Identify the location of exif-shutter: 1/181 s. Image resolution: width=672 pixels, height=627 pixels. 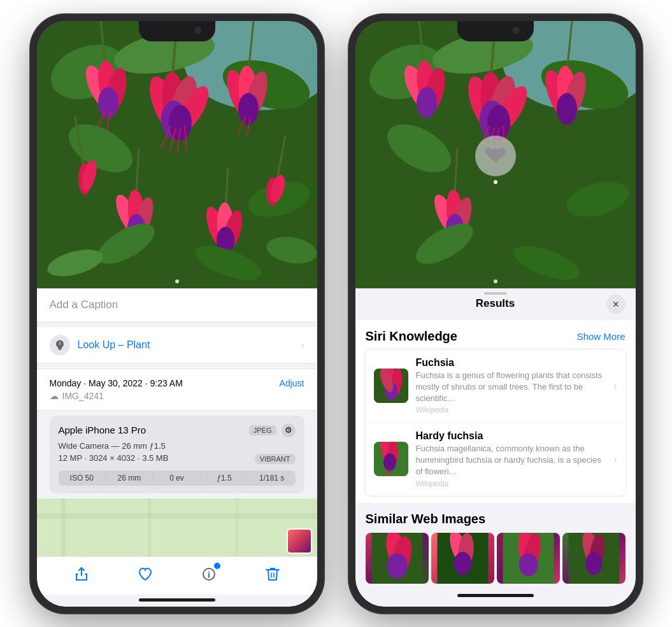
(272, 478).